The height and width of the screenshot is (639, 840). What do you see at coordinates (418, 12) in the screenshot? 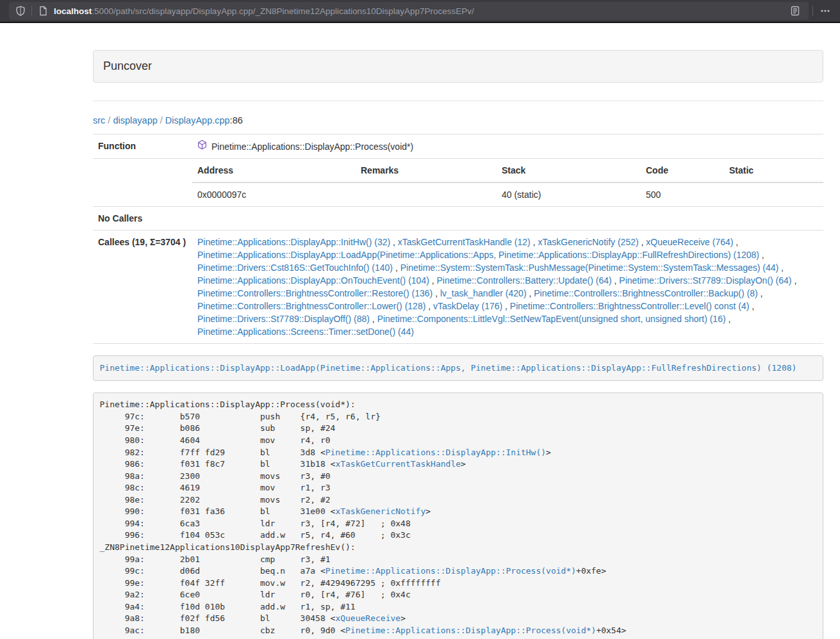
I see `url-text: localhost:5000/path/src/displayapp/Displ…` at bounding box center [418, 12].